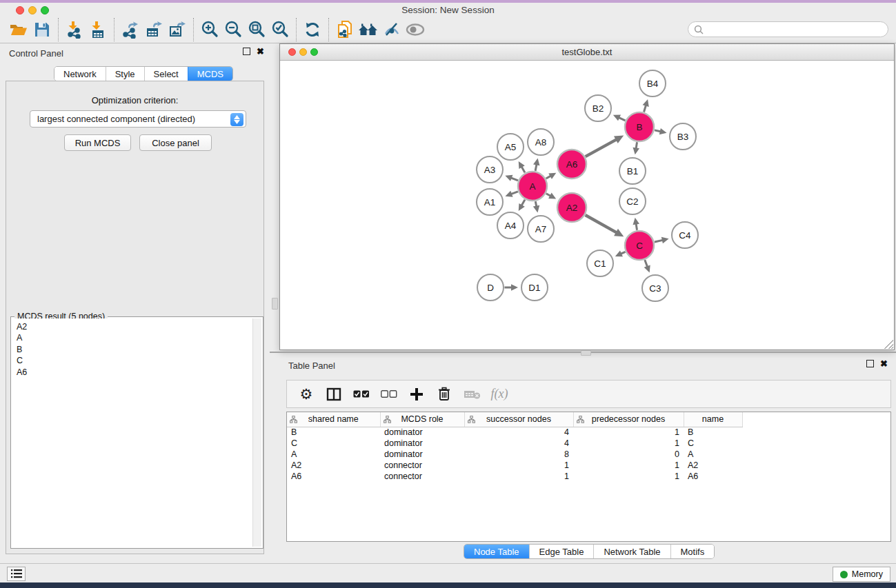  What do you see at coordinates (210, 74) in the screenshot?
I see `tab-mcds: MCDS` at bounding box center [210, 74].